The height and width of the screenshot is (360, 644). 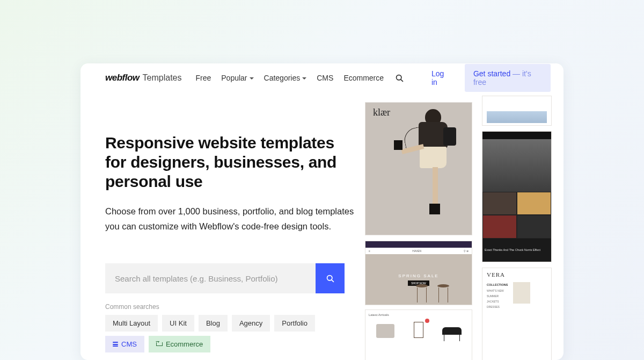 I want to click on login-link: Log in, so click(x=441, y=78).